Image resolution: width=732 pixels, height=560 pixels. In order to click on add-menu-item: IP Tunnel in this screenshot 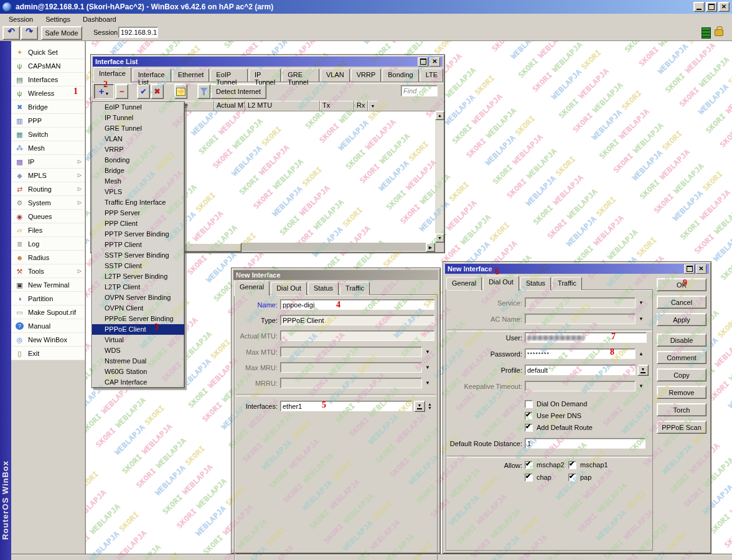, I will do `click(138, 118)`.